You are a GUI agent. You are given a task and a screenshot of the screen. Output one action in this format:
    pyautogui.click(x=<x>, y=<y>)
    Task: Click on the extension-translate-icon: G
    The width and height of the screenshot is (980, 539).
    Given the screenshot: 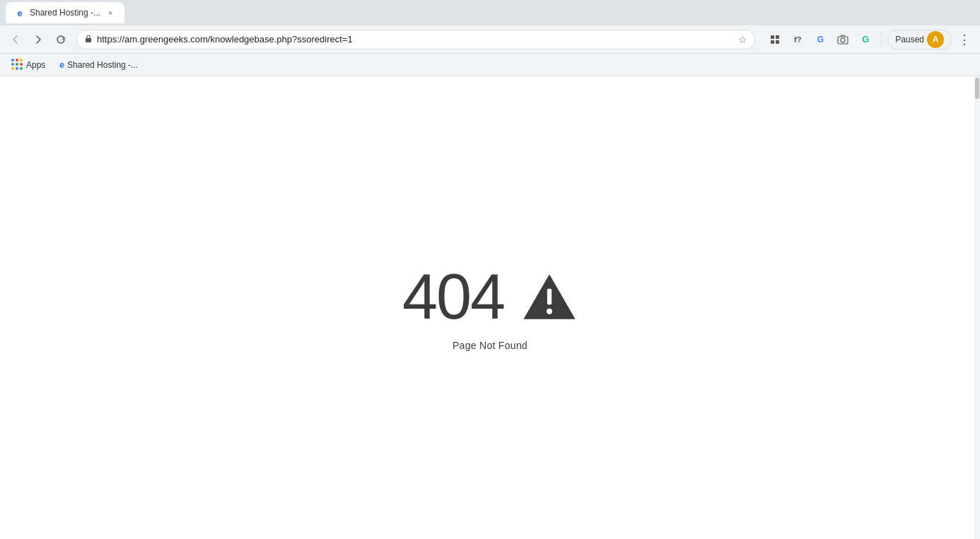 What is the action you would take?
    pyautogui.click(x=820, y=40)
    